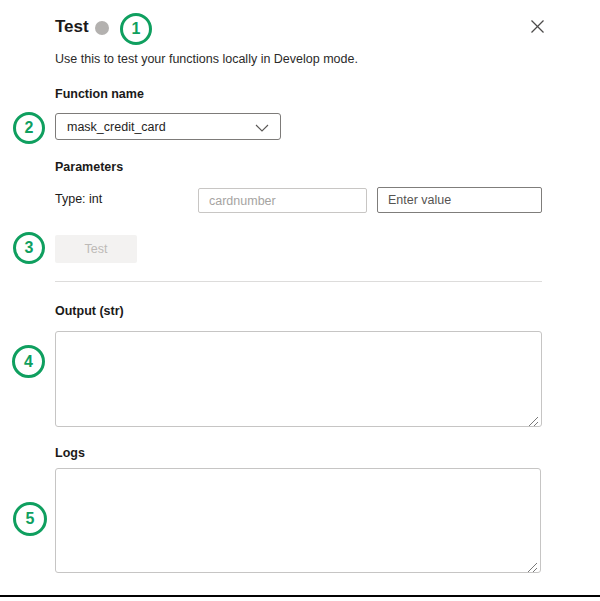 The width and height of the screenshot is (600, 601). Describe the element at coordinates (298, 379) in the screenshot. I see `output-textarea-wrap` at that location.